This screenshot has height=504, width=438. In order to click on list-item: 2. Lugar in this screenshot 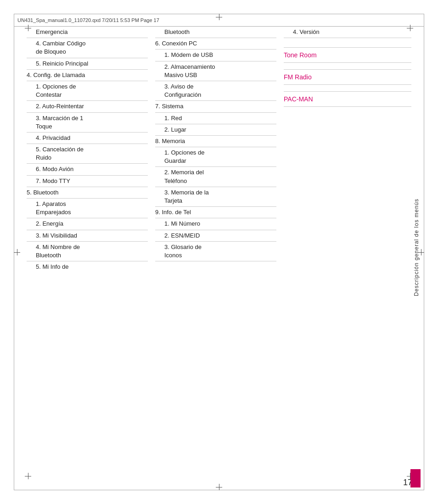, I will do `click(216, 130)`.